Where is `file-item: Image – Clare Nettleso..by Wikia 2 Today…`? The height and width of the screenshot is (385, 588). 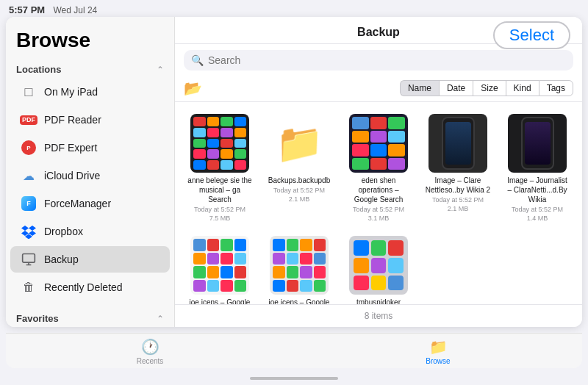
file-item: Image – Clare Nettleso..by Wikia 2 Today… is located at coordinates (458, 168).